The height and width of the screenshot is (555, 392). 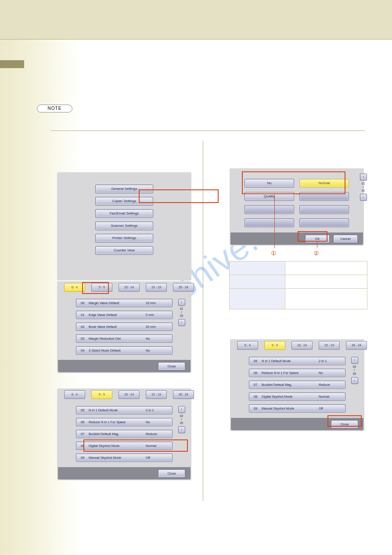 I want to click on callout-1: ①, so click(x=274, y=253).